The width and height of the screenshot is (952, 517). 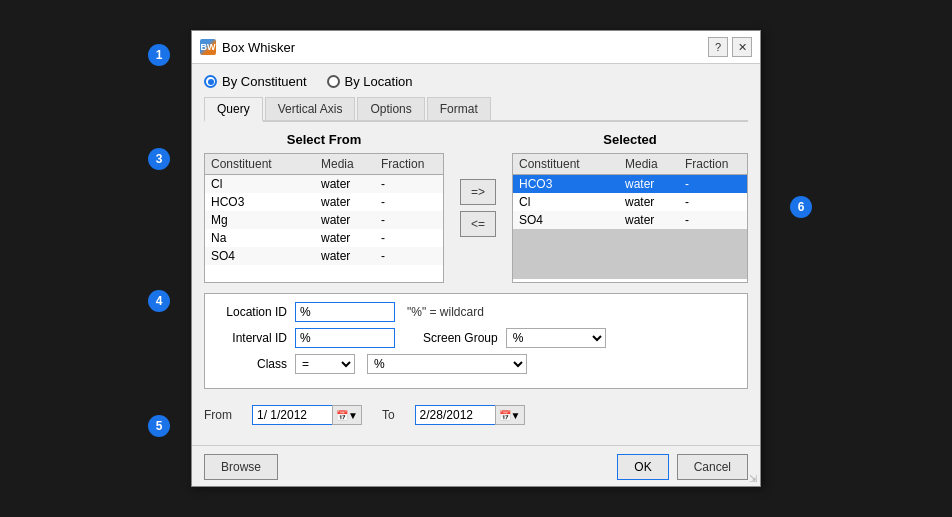 I want to click on tab-format: Format, so click(x=459, y=108).